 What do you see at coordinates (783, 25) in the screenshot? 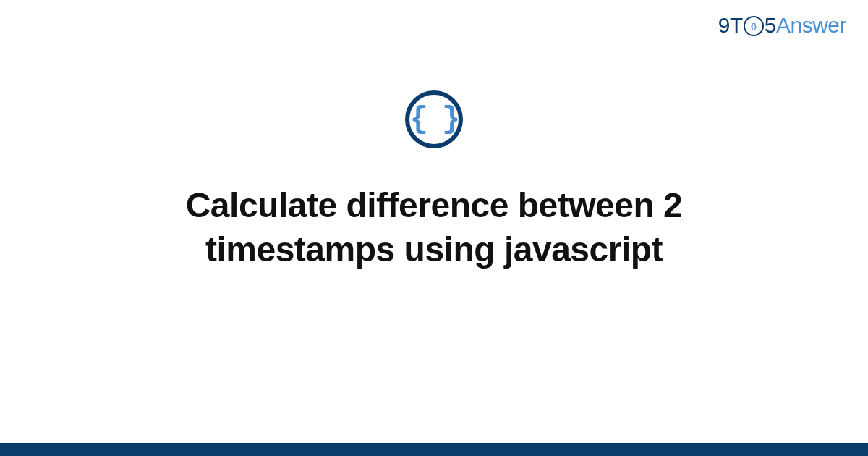
I see `header: 9T {} 5 Answer` at bounding box center [783, 25].